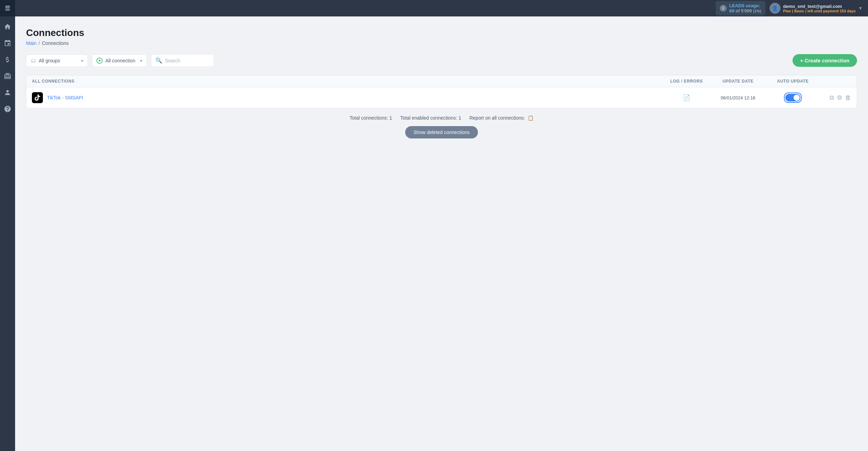  What do you see at coordinates (820, 11) in the screenshot?
I see `user-plan: Plan | Basic | left until payment 153 da…` at bounding box center [820, 11].